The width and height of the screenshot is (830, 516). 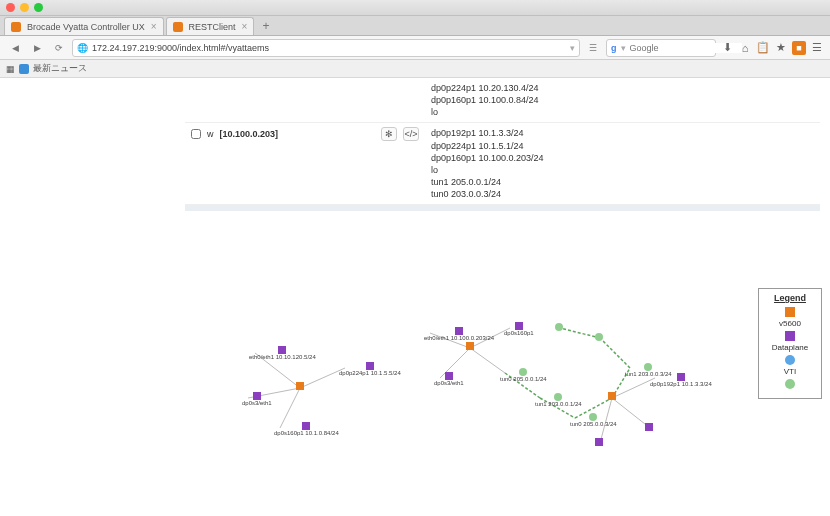 What do you see at coordinates (10, 69) in the screenshot?
I see `sidebar-toggle-icon: ▦` at bounding box center [10, 69].